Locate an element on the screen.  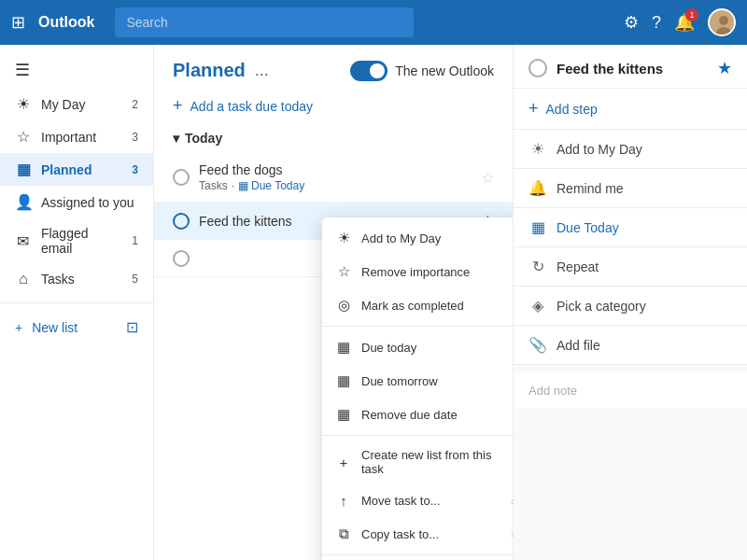
panel-row-add-my-day: ☀ Add to My Day is located at coordinates (630, 149).